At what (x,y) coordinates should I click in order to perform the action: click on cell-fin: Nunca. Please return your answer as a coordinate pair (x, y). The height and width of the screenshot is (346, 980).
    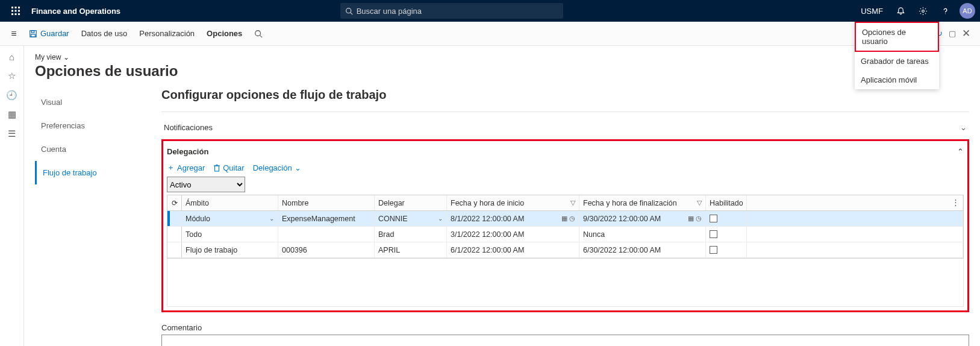
    Looking at the image, I should click on (643, 234).